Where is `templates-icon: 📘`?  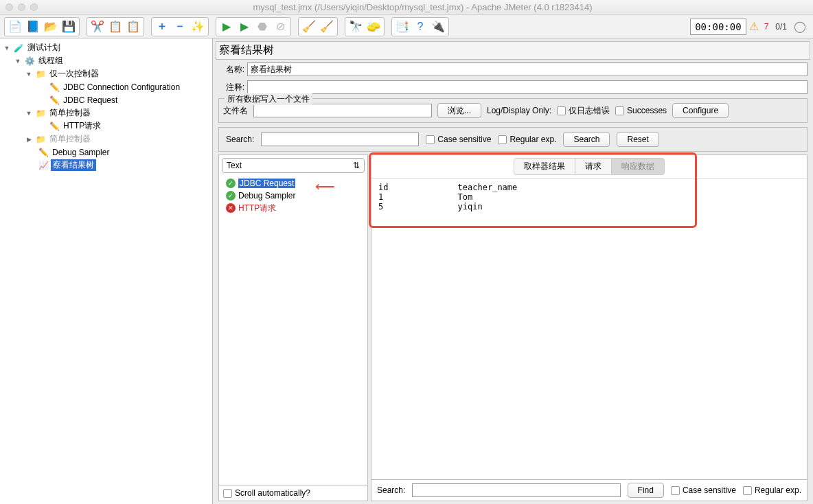
templates-icon: 📘 is located at coordinates (33, 27).